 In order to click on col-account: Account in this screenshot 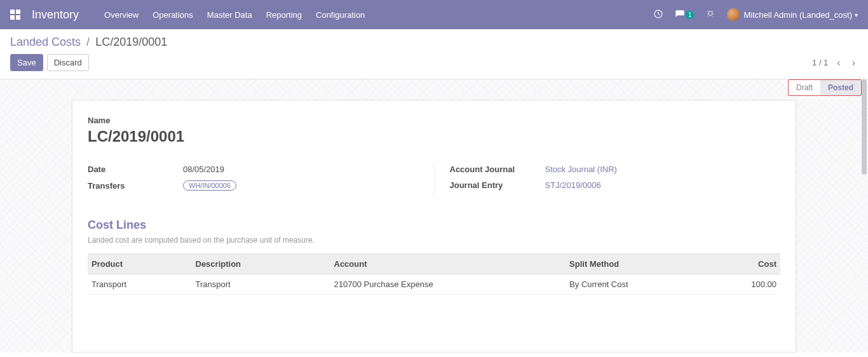, I will do `click(449, 264)`.